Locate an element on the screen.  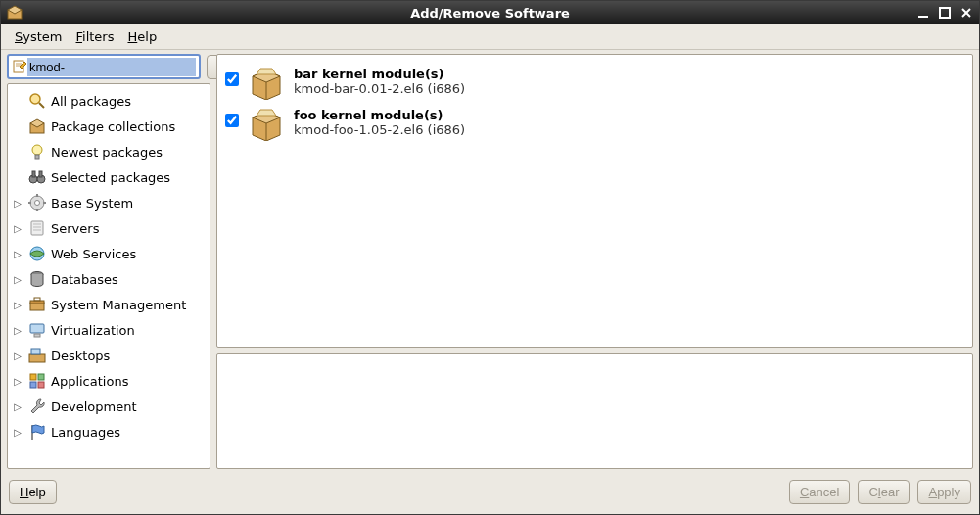
menubar: System Filters Help is located at coordinates (490, 37).